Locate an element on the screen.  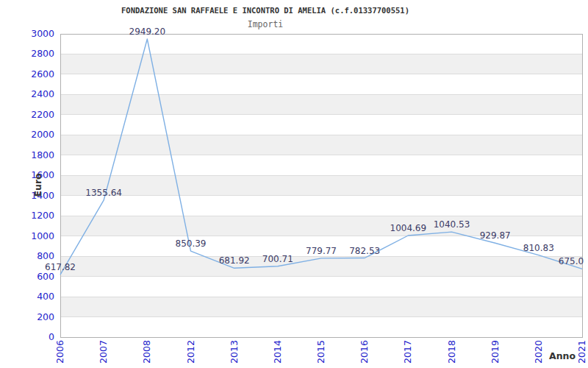
y-tick-label: 800 is located at coordinates (27, 256).